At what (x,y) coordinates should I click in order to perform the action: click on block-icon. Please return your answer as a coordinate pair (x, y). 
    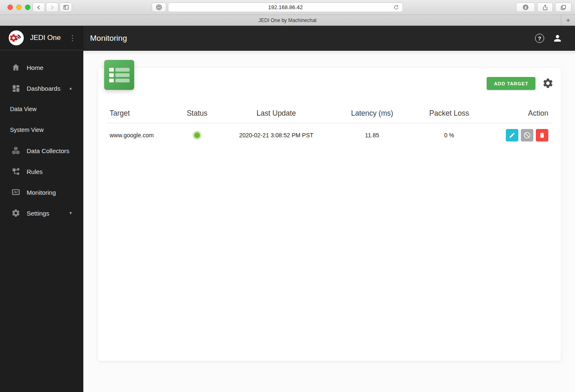
    Looking at the image, I should click on (527, 135).